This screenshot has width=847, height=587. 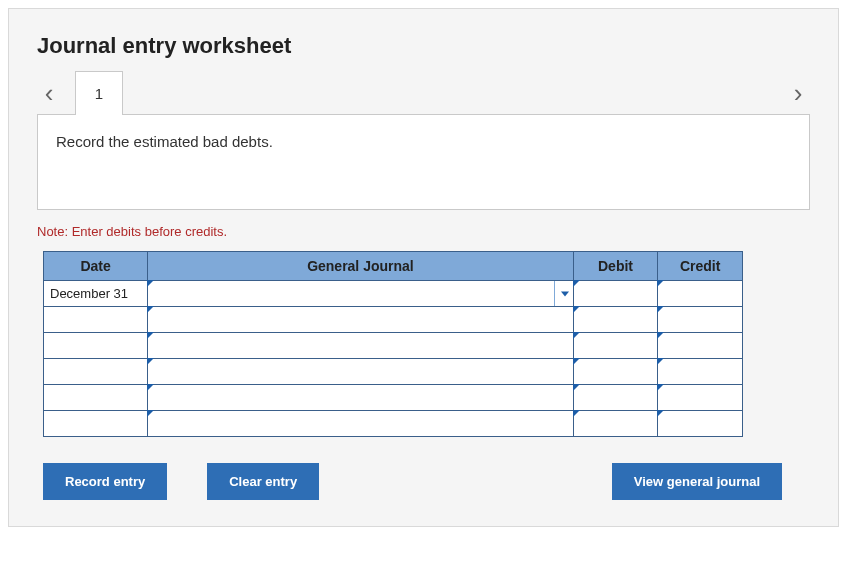 What do you see at coordinates (697, 482) in the screenshot?
I see `view-general-journal-button: View general journal` at bounding box center [697, 482].